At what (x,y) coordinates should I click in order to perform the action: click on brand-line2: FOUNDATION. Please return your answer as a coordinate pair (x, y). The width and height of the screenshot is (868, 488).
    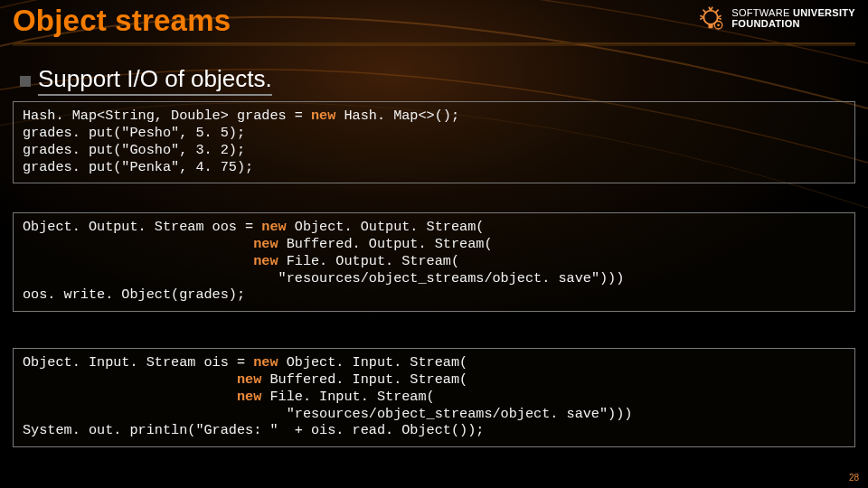
    Looking at the image, I should click on (794, 24).